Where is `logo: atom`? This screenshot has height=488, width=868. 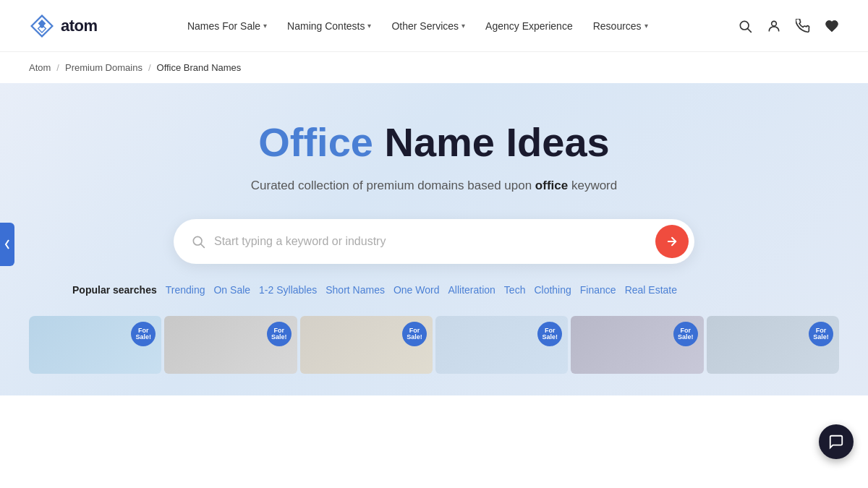 logo: atom is located at coordinates (64, 26).